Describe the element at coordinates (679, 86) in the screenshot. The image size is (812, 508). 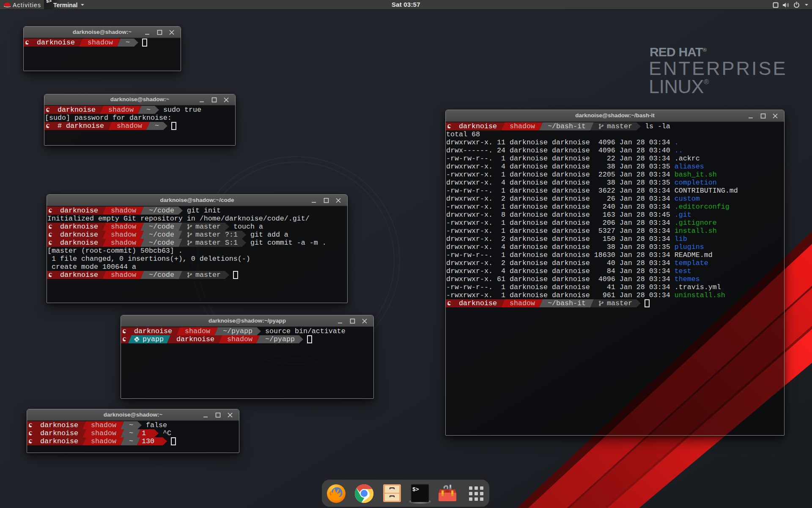
I see `svg-text: LINUX®` at that location.